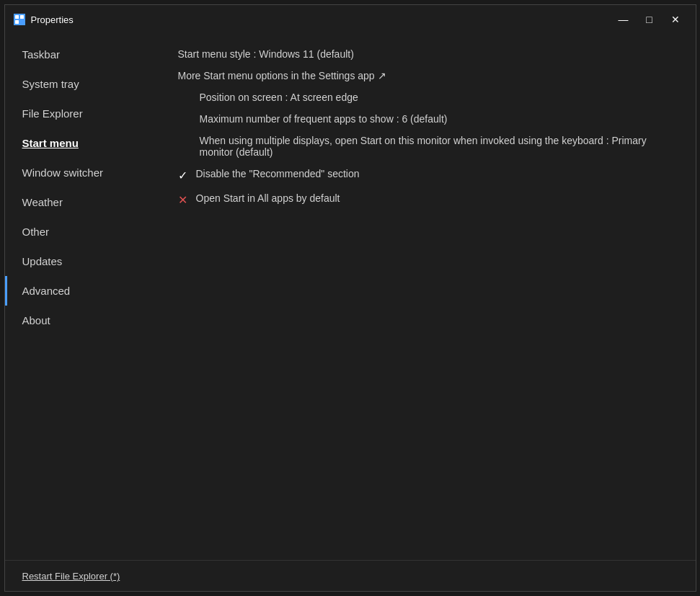  Describe the element at coordinates (19, 19) in the screenshot. I see `app-icon` at that location.